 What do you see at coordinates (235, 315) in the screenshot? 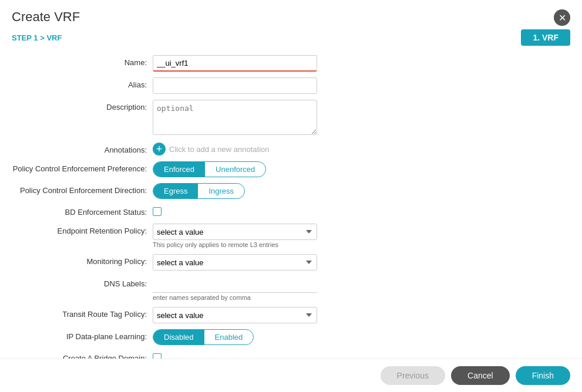
I see `transit-route-control: select a value` at bounding box center [235, 315].